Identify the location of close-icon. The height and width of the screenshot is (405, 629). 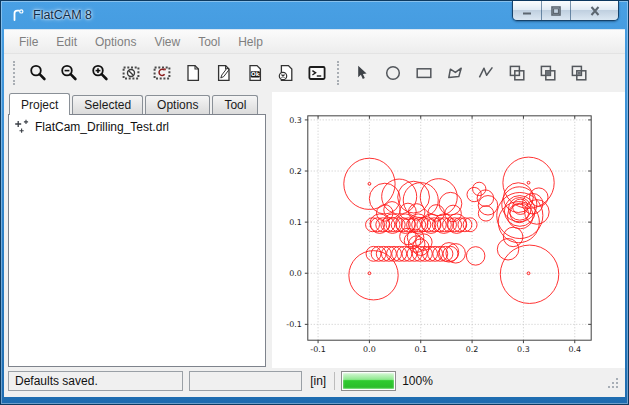
(595, 11).